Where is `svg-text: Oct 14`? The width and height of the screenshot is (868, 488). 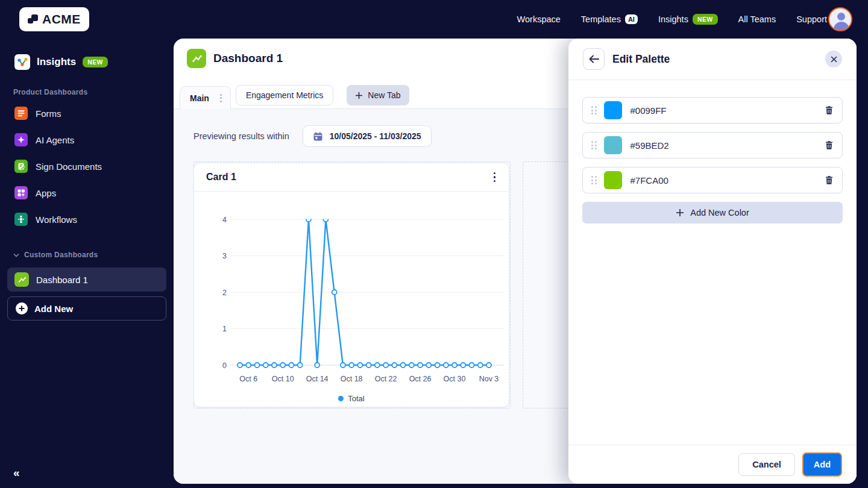
svg-text: Oct 14 is located at coordinates (317, 379).